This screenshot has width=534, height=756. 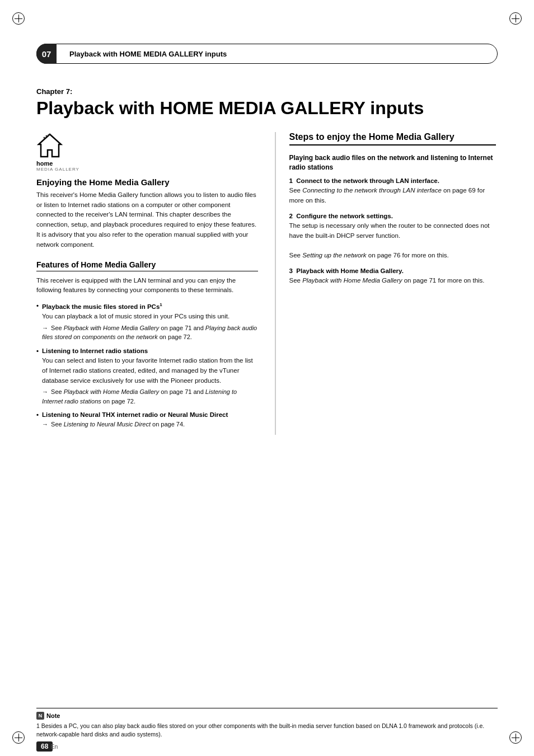 I want to click on note-title: N Note, so click(x=267, y=716).